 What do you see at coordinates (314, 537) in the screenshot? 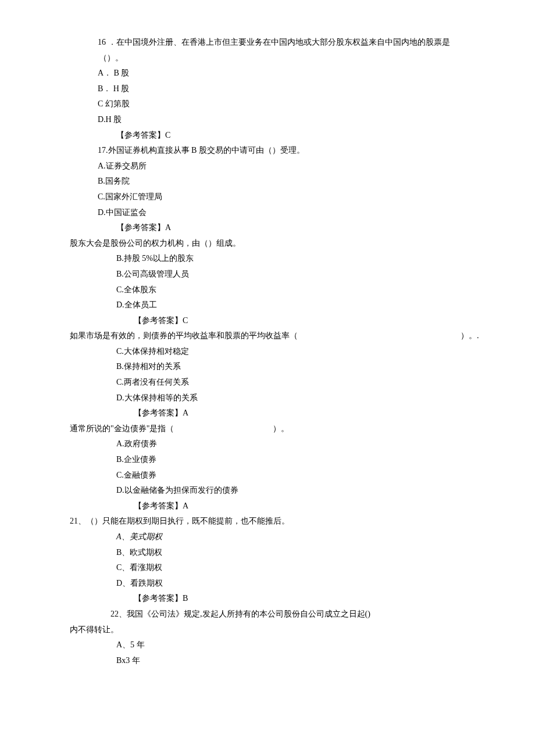
I see `q21-option-a: A、美式期权` at bounding box center [314, 537].